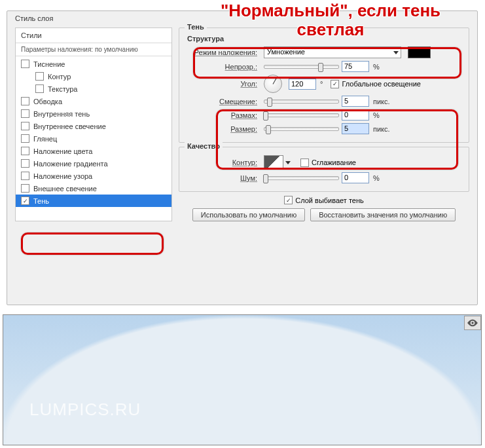 The image size is (485, 448). What do you see at coordinates (94, 200) in the screenshot?
I see `style-item-11: Тень` at bounding box center [94, 200].